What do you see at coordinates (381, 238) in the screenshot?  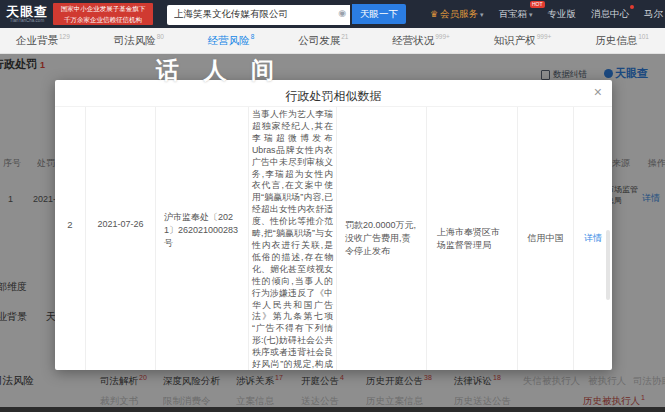 I see `cell-penalty-result: 罚款20.0000万元,没收广告费用,责令停止发布` at bounding box center [381, 238].